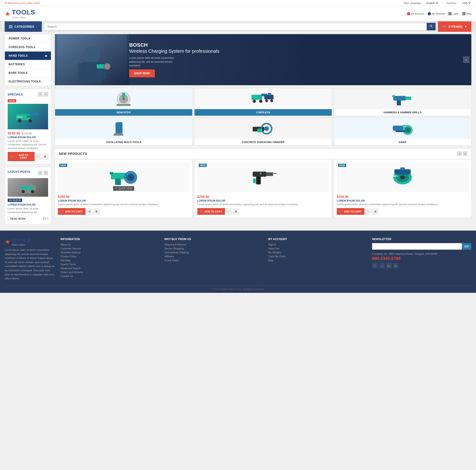 The width and height of the screenshot is (476, 470). Describe the element at coordinates (432, 3) in the screenshot. I see `language-select: English` at that location.